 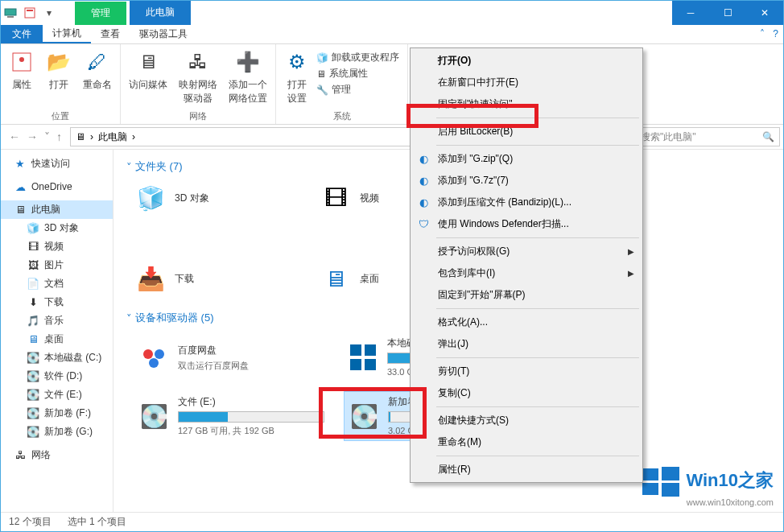 I want to click on folder-downloads: 📥下载, so click(x=215, y=278).